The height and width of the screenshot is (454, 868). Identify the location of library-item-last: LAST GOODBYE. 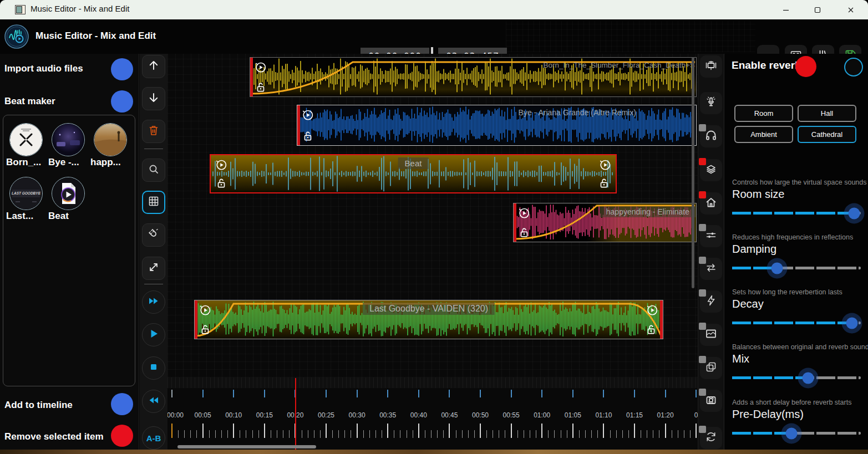
(26, 193).